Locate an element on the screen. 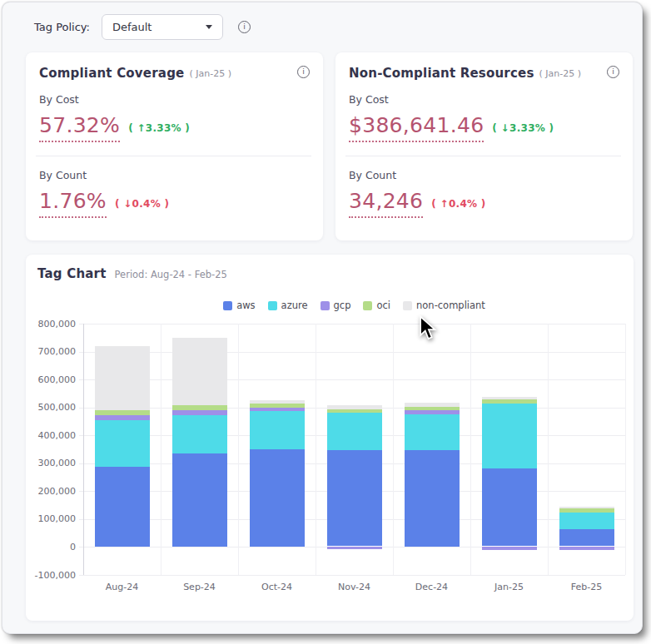 The image size is (651, 644). y-axis-label: -100,000 is located at coordinates (51, 576).